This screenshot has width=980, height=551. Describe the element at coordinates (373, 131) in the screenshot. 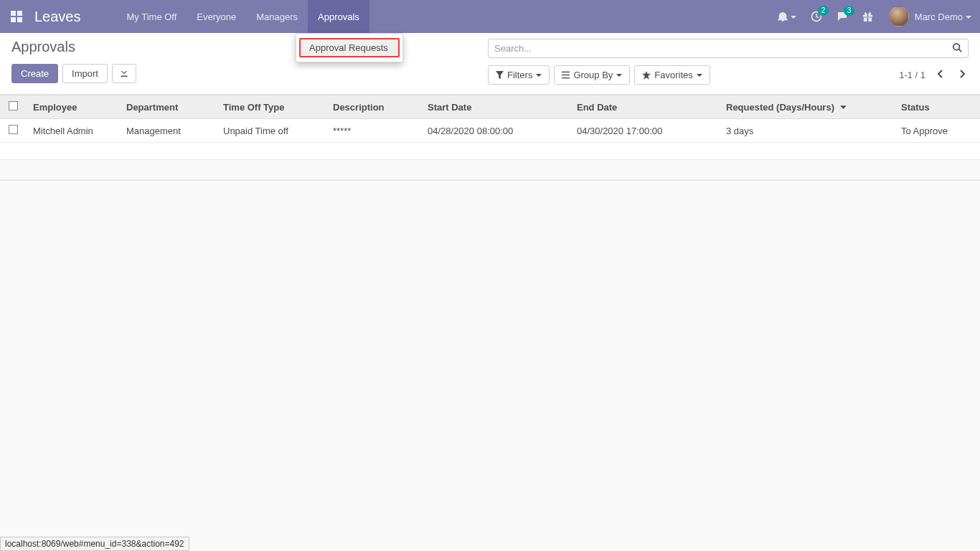

I see `cell-description: *****` at that location.